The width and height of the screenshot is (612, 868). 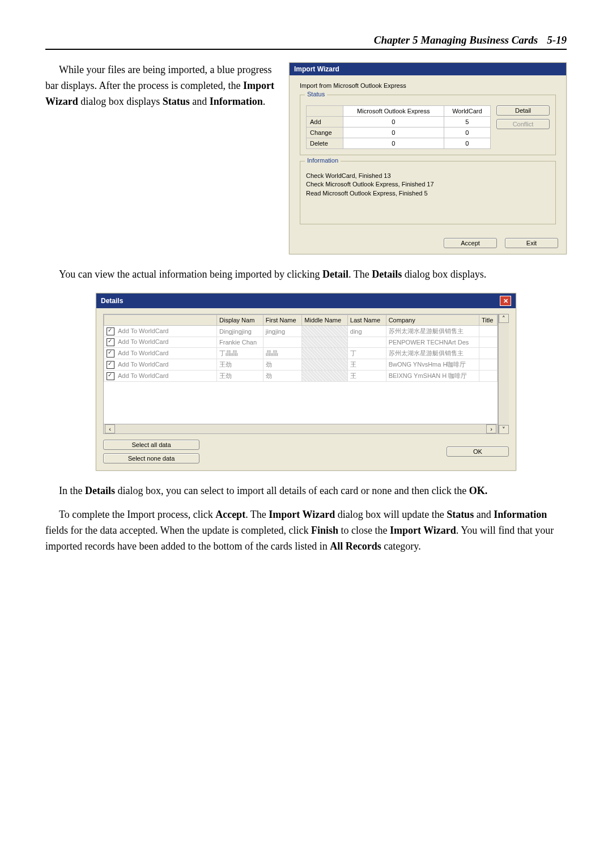 What do you see at coordinates (300, 429) in the screenshot?
I see `horizontal-scrollbar: ‹ ›` at bounding box center [300, 429].